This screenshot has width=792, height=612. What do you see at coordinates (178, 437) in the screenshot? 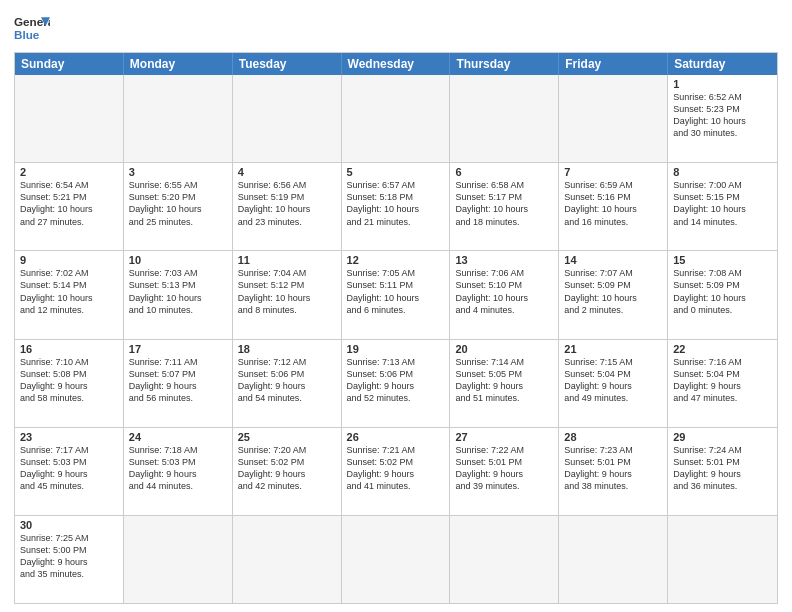
I see `day-number: 24` at bounding box center [178, 437].